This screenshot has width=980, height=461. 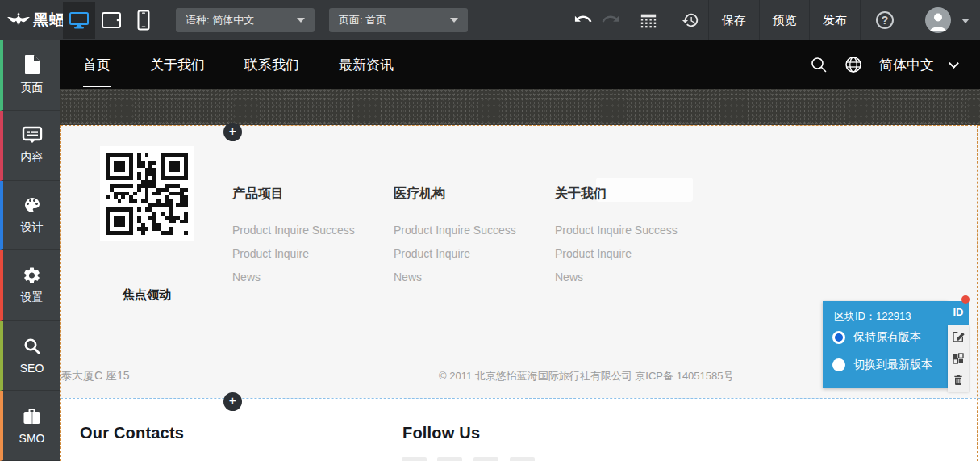 I want to click on add-block-button-top: +, so click(x=232, y=132).